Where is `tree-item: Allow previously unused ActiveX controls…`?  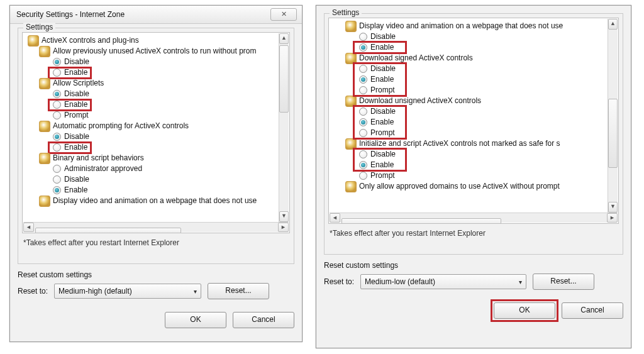
tree-item: Allow previously unused ActiveX controls… is located at coordinates (157, 52).